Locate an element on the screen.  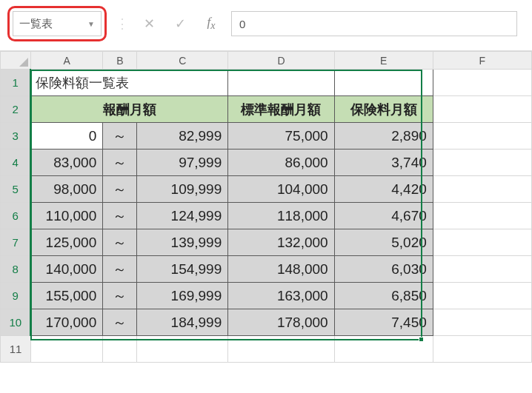
fx-button: fx is located at coordinates (211, 24).